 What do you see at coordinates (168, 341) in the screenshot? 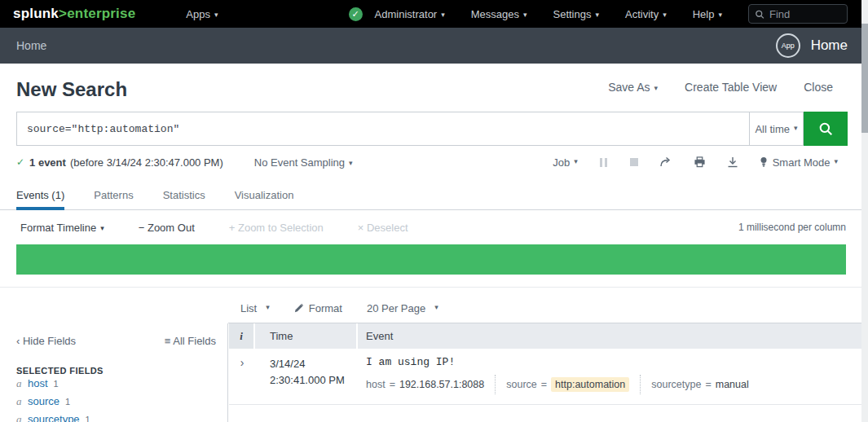
I see `list-icon: ≡` at bounding box center [168, 341].